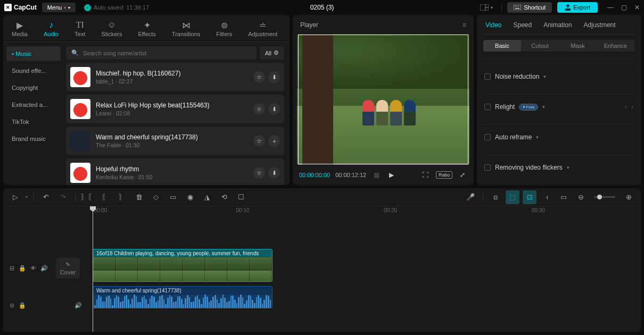 The height and width of the screenshot is (335, 644). I want to click on grid-icon: ▦, so click(377, 175).